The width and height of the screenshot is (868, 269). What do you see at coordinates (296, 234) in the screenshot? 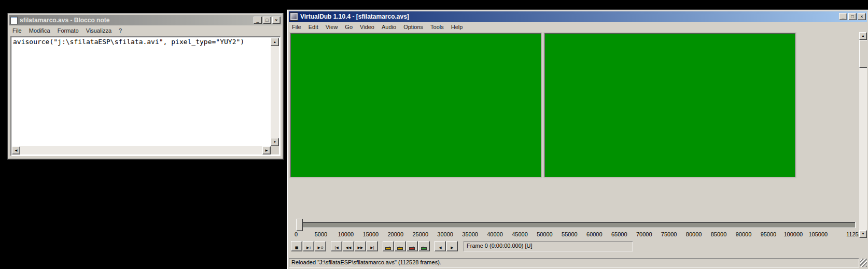
I see `timeline-tick-label: 0` at bounding box center [296, 234].